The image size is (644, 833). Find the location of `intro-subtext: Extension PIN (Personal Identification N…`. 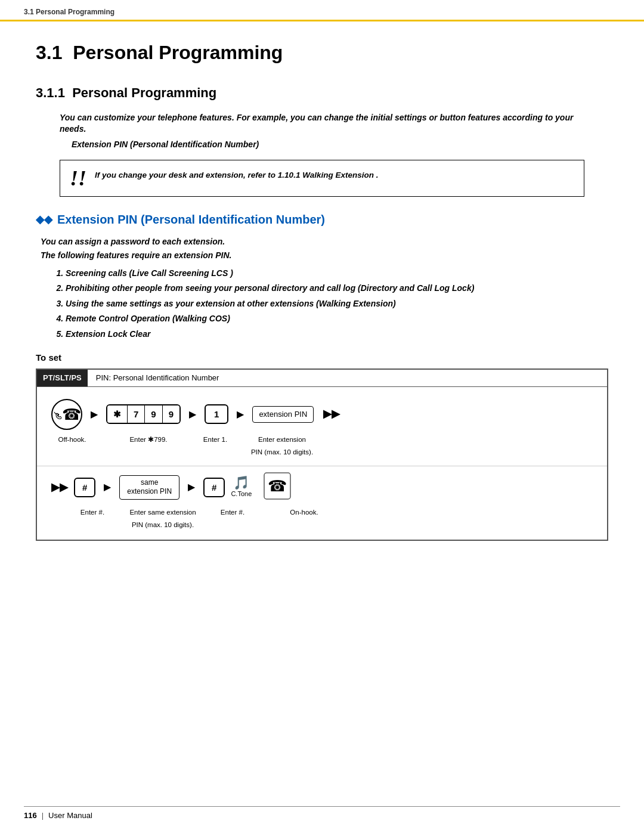

intro-subtext: Extension PIN (Personal Identification N… is located at coordinates (340, 145).